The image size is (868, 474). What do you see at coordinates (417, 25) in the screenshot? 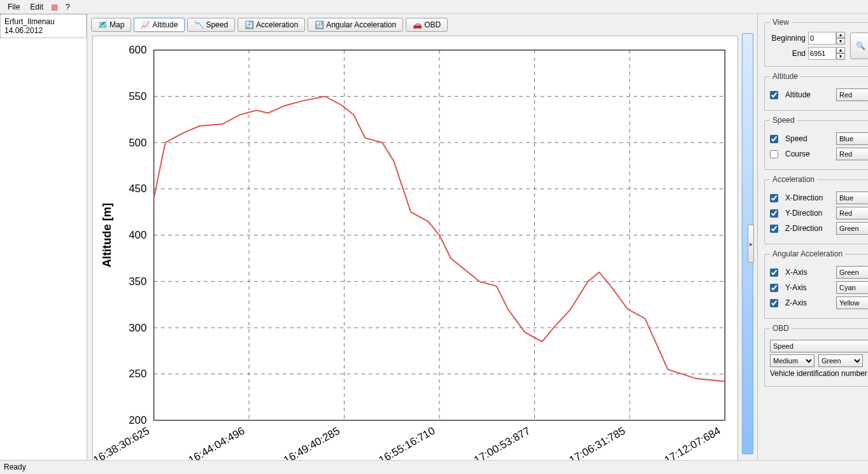
I see `car-icon: 🚗` at bounding box center [417, 25].